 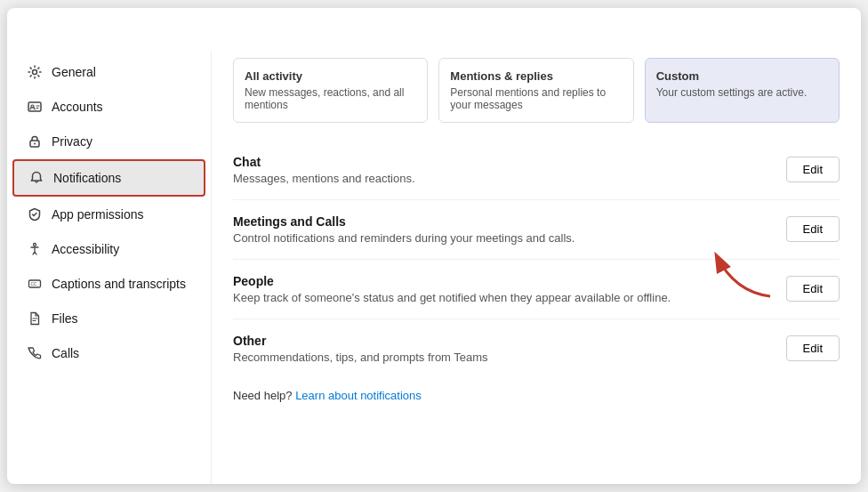 I want to click on sidebar-item-notifications: Notifications, so click(x=108, y=178).